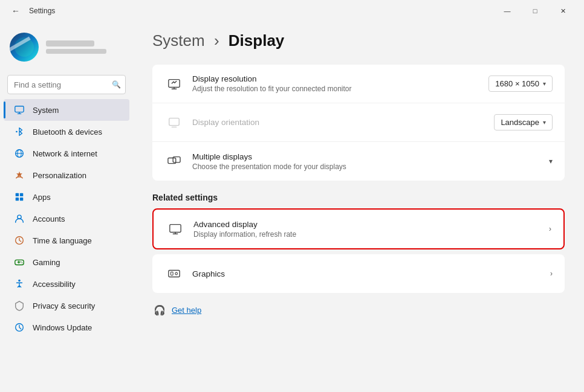 The image size is (584, 392). I want to click on gaming-icon, so click(19, 262).